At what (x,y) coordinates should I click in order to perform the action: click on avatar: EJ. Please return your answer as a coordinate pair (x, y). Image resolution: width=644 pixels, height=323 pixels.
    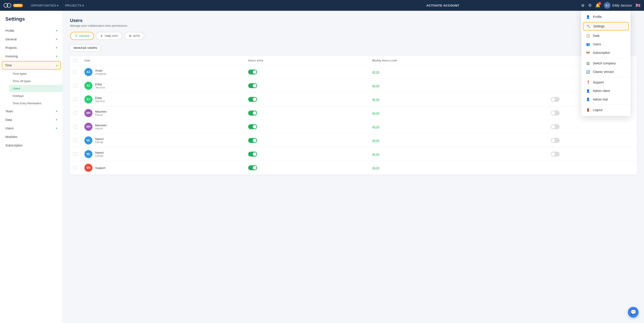
    Looking at the image, I should click on (607, 6).